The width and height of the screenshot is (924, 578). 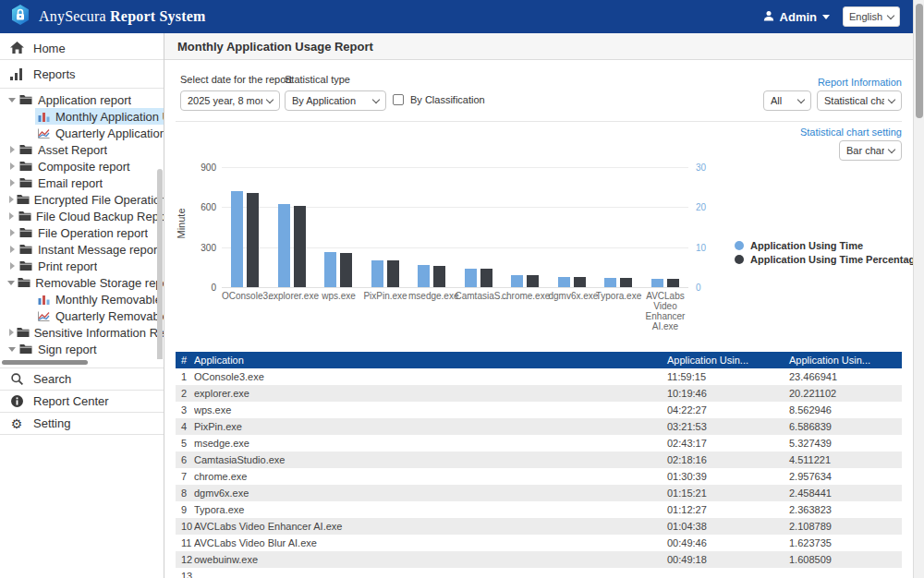 What do you see at coordinates (17, 401) in the screenshot?
I see `info-icon` at bounding box center [17, 401].